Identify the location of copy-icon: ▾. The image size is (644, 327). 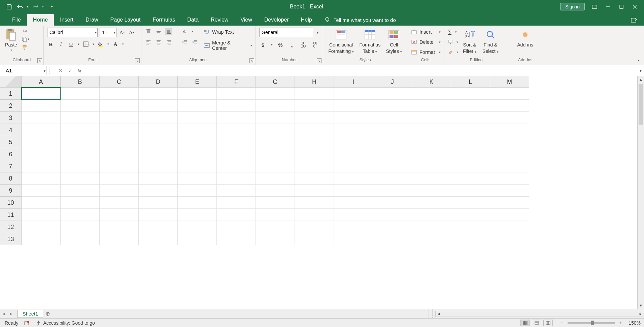
(28, 39).